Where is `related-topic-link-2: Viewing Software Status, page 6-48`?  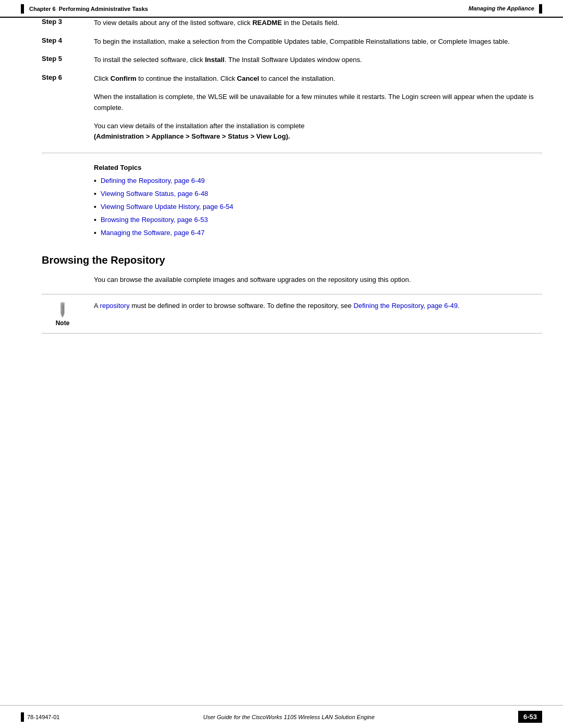 related-topic-link-2: Viewing Software Status, page 6-48 is located at coordinates (154, 194).